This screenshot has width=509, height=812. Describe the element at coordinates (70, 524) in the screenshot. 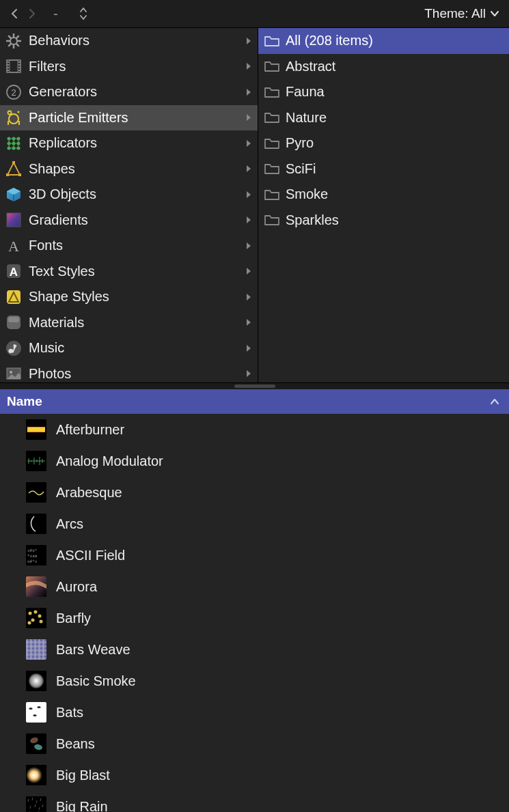

I see `item-label: Arcs` at that location.